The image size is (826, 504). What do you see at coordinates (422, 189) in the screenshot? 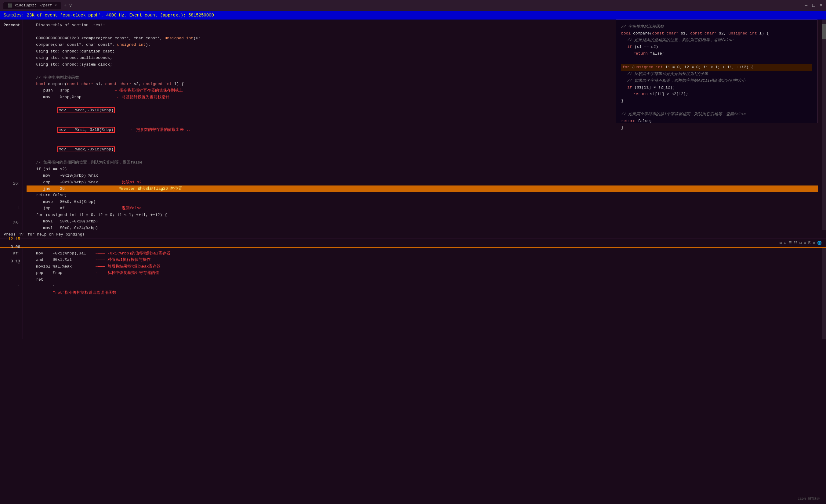
I see `code-line-highlighted: jne 26 按enter 键会跳到flag26 的位置` at bounding box center [422, 189].